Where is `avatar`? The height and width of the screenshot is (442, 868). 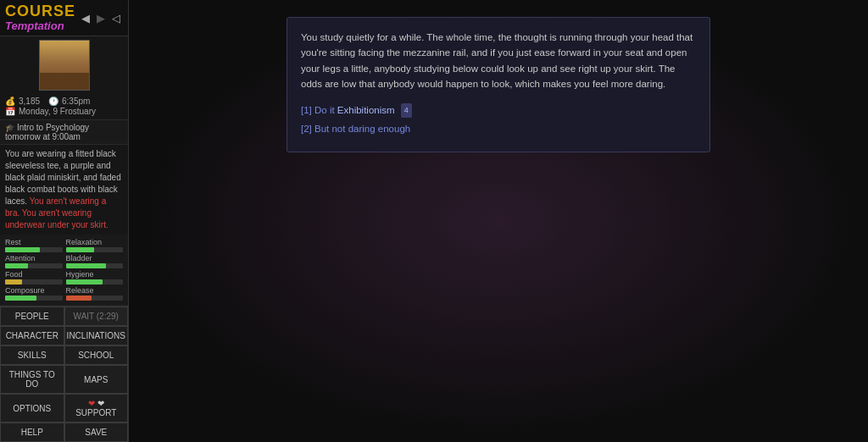 avatar is located at coordinates (64, 65).